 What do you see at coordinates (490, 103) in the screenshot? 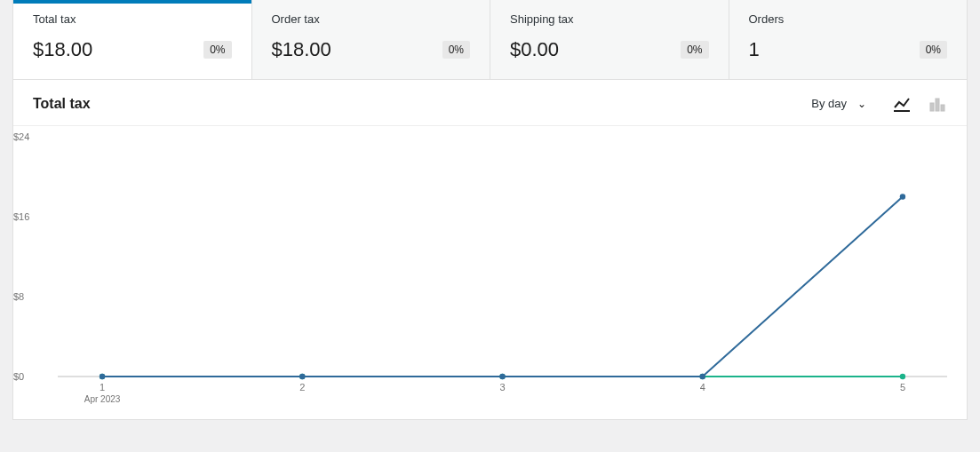
I see `chart-header: Total tax By day ⌄` at bounding box center [490, 103].